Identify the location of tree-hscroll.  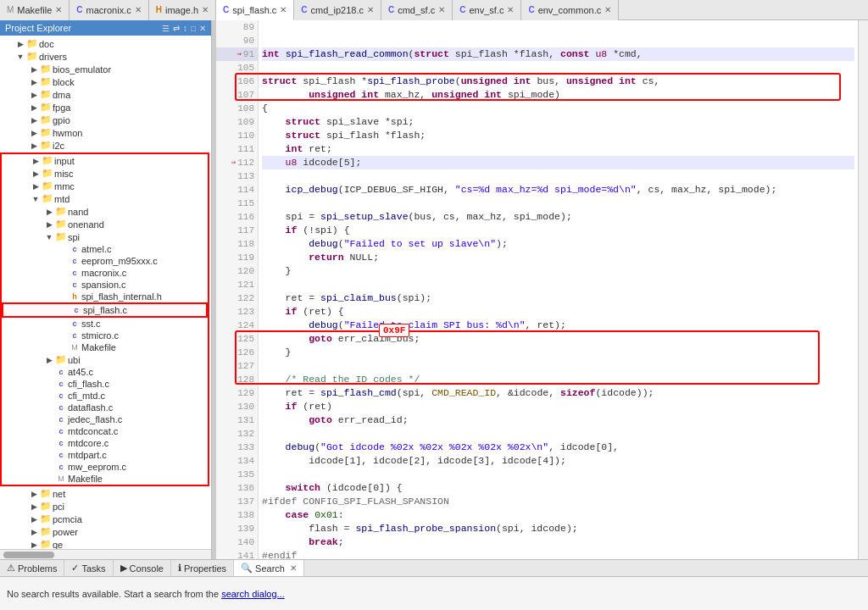
(105, 554).